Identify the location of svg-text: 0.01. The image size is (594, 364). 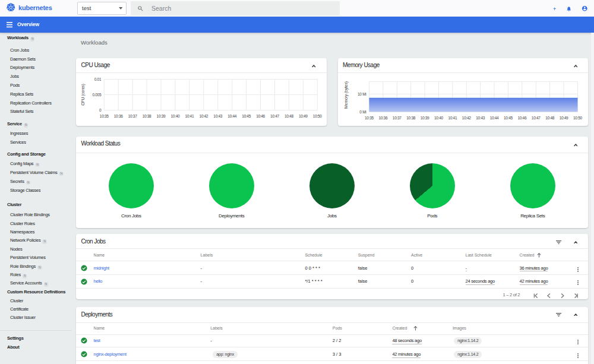
(98, 80).